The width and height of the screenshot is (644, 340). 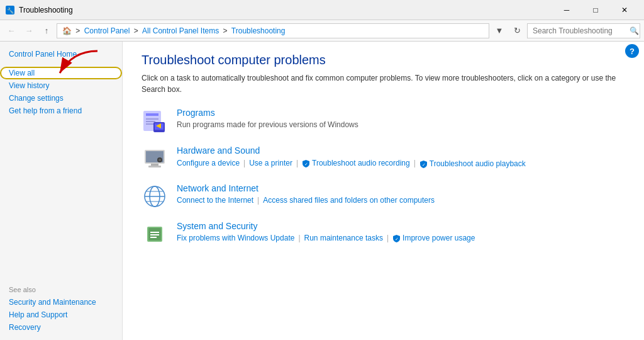 What do you see at coordinates (155, 234) in the screenshot?
I see `system-security-icon` at bounding box center [155, 234].